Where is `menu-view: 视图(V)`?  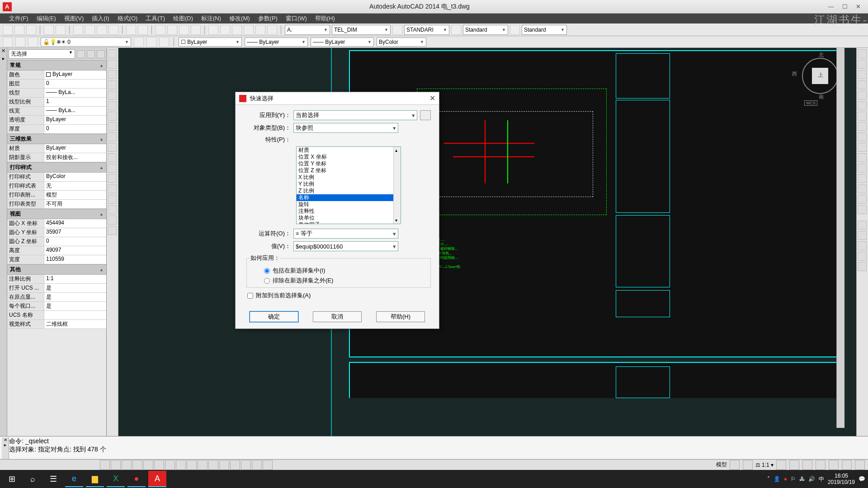
menu-view: 视图(V) is located at coordinates (74, 19).